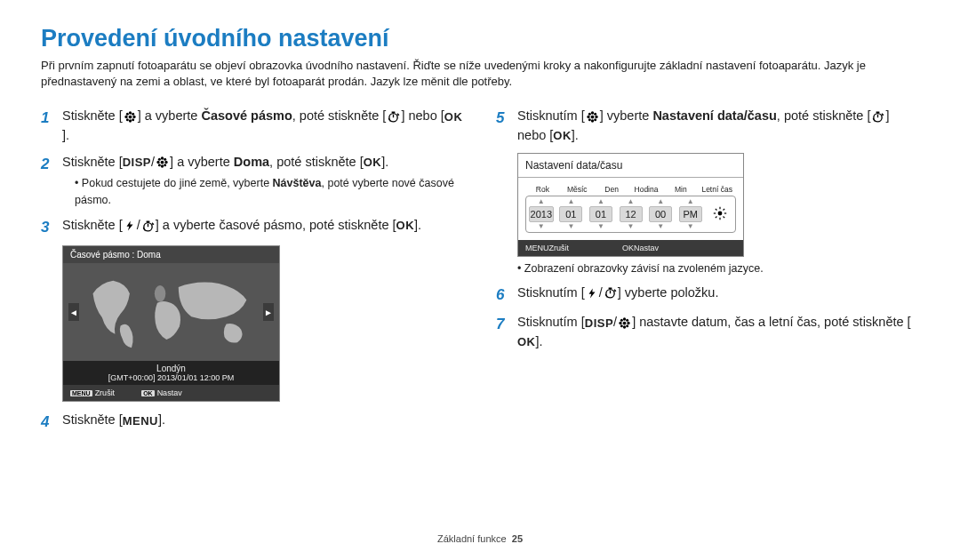 The width and height of the screenshot is (960, 560). What do you see at coordinates (560, 248) in the screenshot?
I see `date-cancel: Zrušit` at bounding box center [560, 248].